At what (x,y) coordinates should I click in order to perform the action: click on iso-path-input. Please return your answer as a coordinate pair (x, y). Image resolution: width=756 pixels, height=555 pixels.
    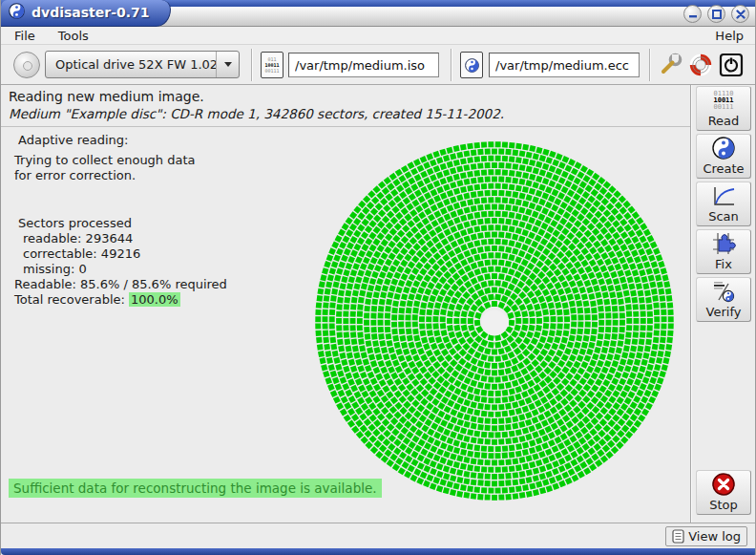
    Looking at the image, I should click on (364, 65).